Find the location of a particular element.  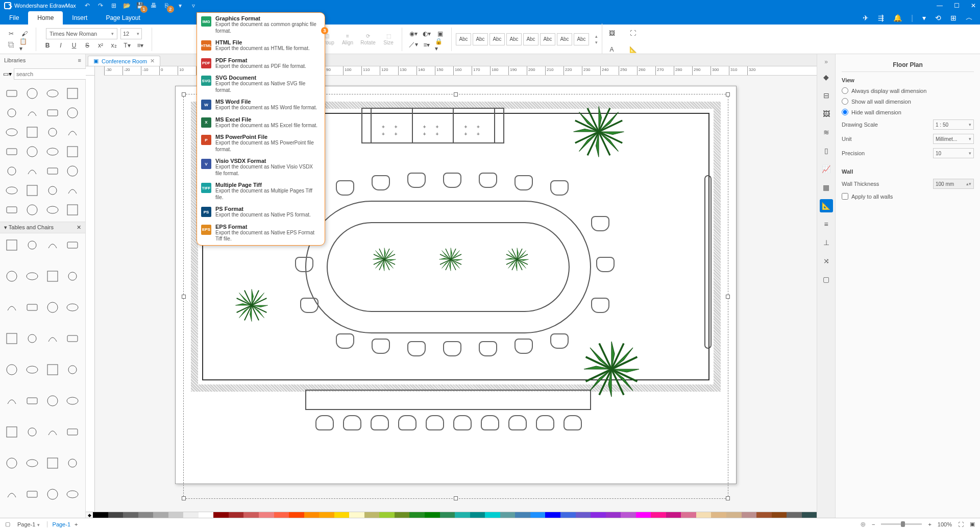

style-preset-2: Abc is located at coordinates (497, 39).